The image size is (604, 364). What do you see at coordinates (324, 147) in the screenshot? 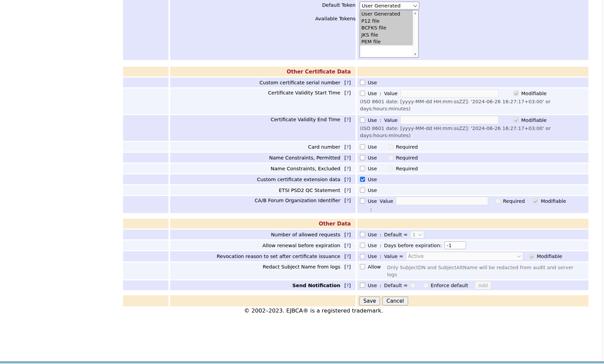
I see `row-label: Card number` at bounding box center [324, 147].